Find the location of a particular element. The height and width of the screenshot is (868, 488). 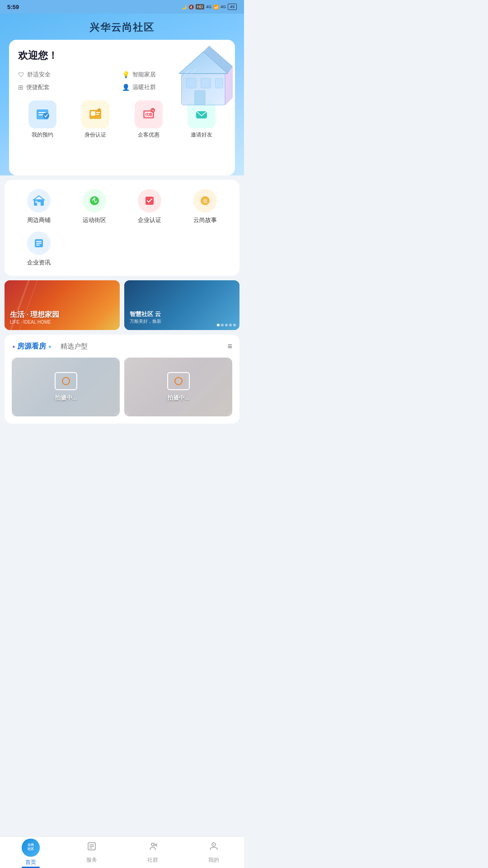

enterprise-cert-icon is located at coordinates (150, 201).